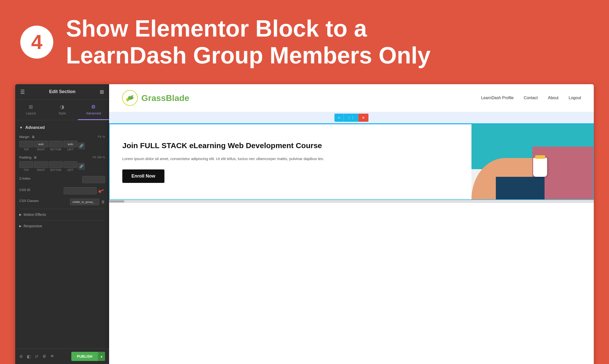 The image size is (609, 364). I want to click on content-body: Lorem ipsum dolor sit amet, consectetur …, so click(291, 159).